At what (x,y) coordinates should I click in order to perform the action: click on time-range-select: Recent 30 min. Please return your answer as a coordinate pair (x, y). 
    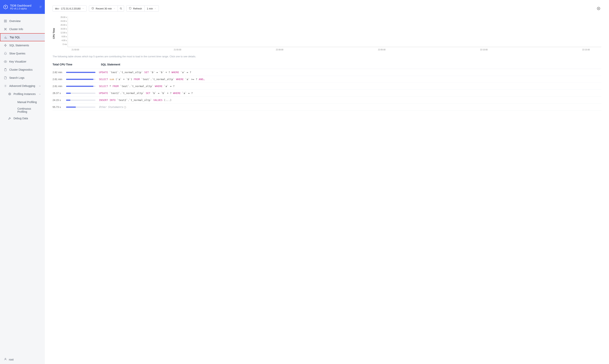
    Looking at the image, I should click on (103, 8).